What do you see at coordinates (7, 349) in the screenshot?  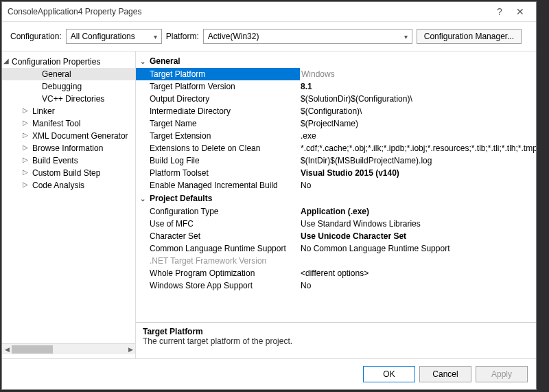 I see `scroll-left-icon: ◀` at bounding box center [7, 349].